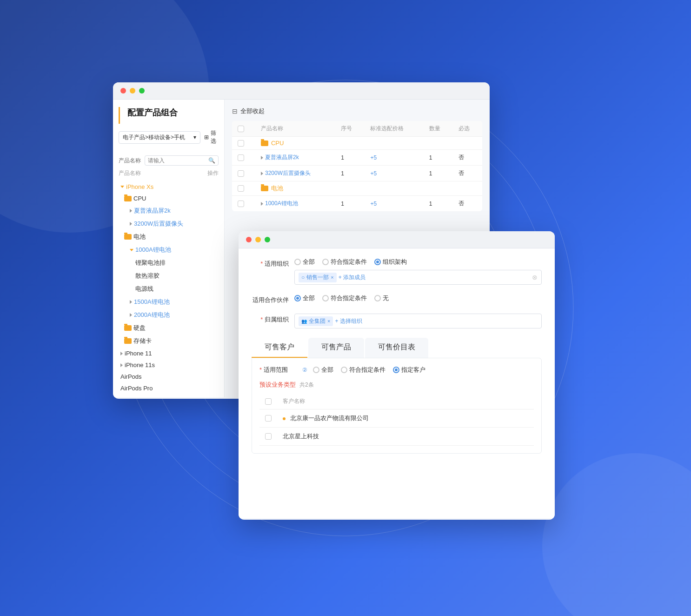 The image size is (691, 616). I want to click on category-name: CPU, so click(277, 143).